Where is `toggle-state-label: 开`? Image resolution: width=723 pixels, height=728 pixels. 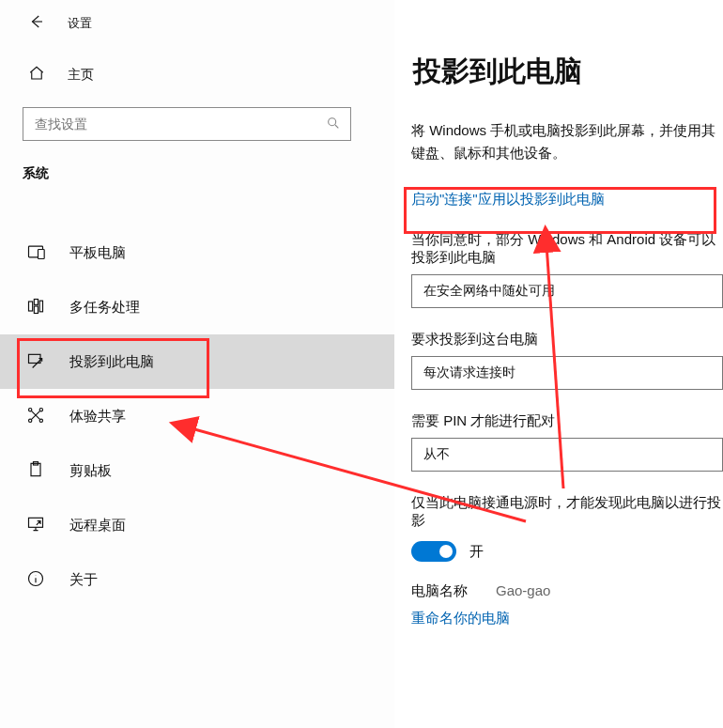
toggle-state-label: 开 is located at coordinates (477, 552).